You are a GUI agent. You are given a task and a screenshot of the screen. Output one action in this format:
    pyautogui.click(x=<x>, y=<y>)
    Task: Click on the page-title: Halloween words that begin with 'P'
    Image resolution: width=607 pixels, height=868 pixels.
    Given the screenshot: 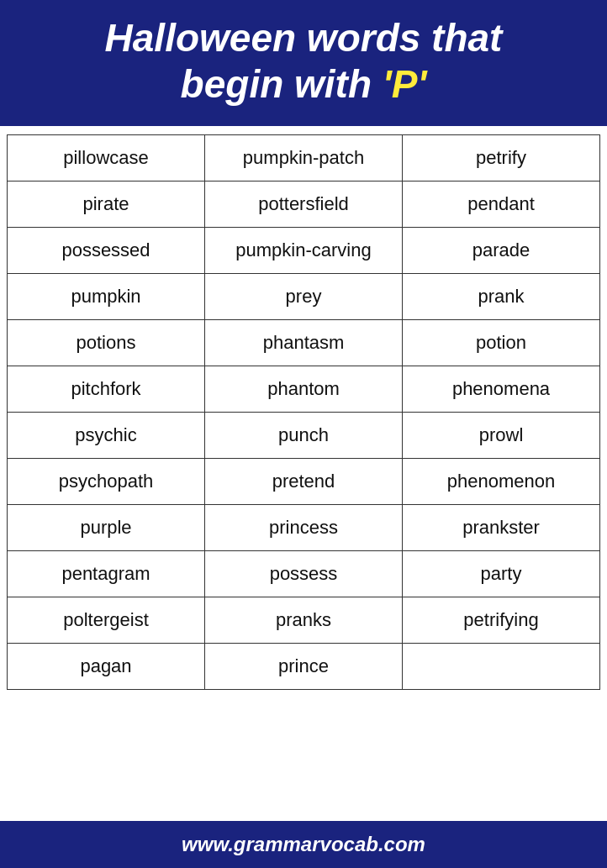 What is the action you would take?
    pyautogui.click(x=304, y=61)
    